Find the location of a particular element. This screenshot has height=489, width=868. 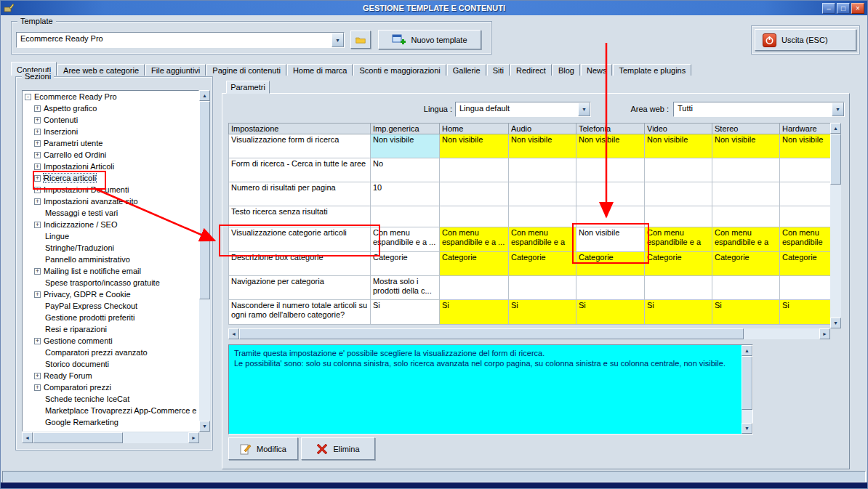

table-row-descrizione-box-categorie: Descrizione box categorieCategorieCatego… is located at coordinates (530, 264).